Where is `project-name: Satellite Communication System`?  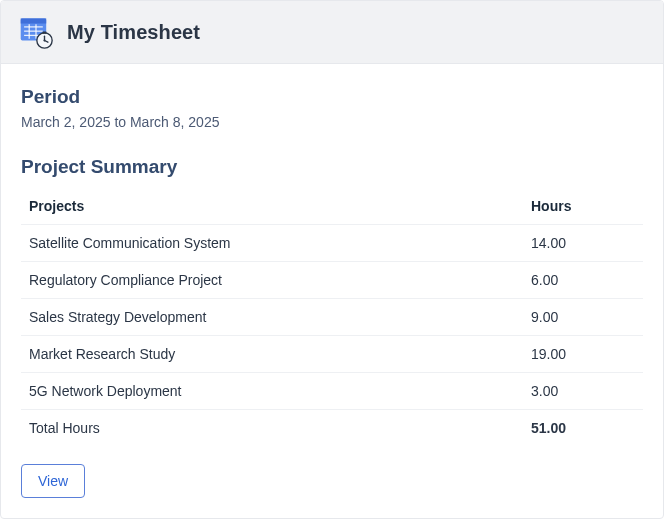
project-name: Satellite Communication System is located at coordinates (272, 244).